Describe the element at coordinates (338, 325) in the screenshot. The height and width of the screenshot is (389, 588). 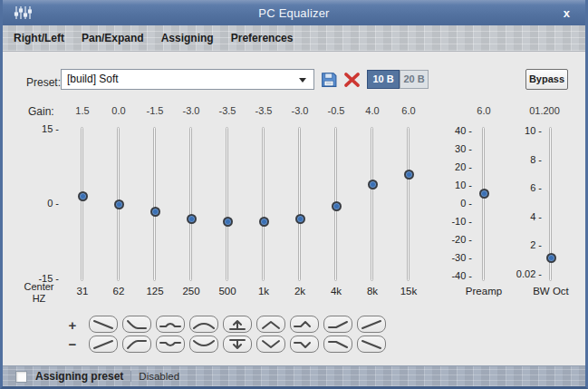
I see `flat-slope-up-curve-icon` at that location.